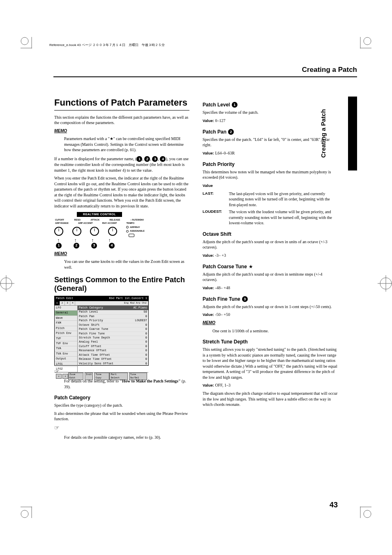  I want to click on patch-category-desc2: It also determines the phrase that will …, so click(122, 417).